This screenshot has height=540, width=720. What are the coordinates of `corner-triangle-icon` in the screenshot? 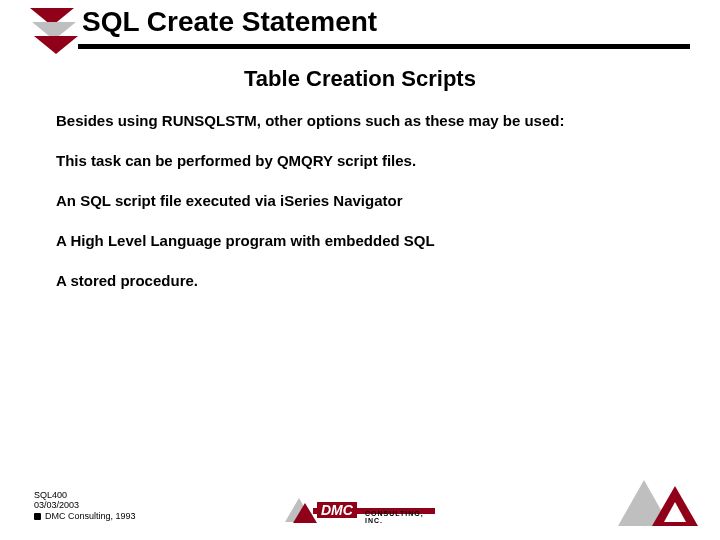 It's located at (660, 504).